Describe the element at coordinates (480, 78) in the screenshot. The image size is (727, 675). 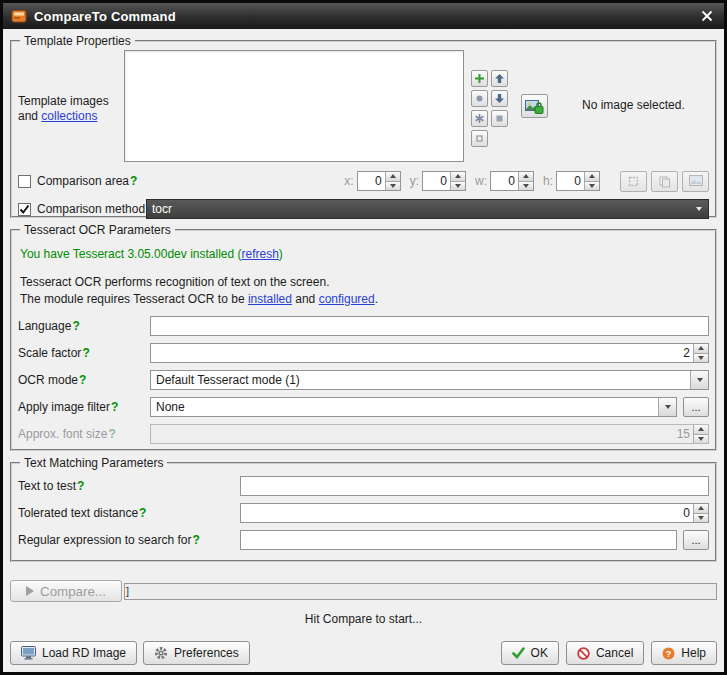
I see `add-image-button` at that location.